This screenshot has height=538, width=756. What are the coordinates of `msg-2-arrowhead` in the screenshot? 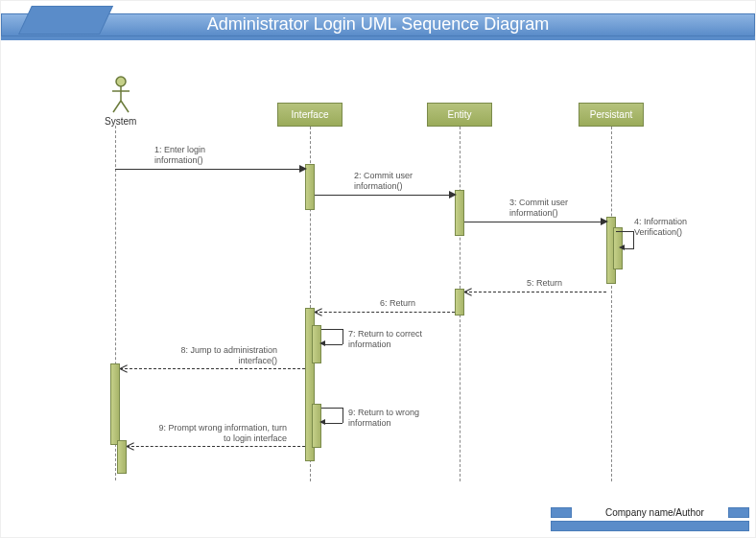 It's located at (453, 195).